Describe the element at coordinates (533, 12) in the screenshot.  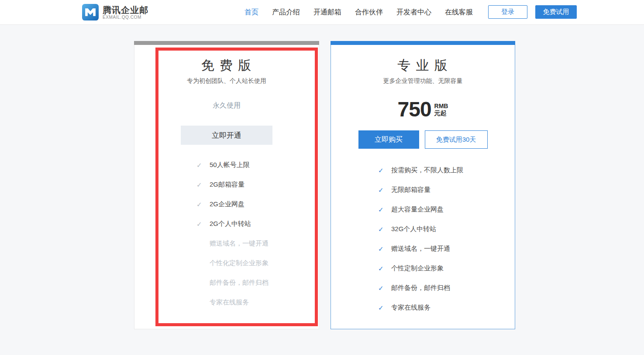
I see `header-actions: 登录 免费试用` at that location.